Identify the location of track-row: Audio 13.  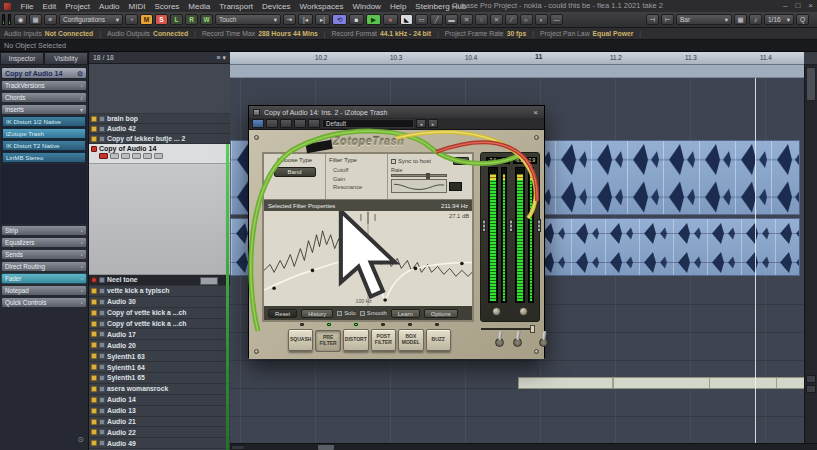
(160, 412).